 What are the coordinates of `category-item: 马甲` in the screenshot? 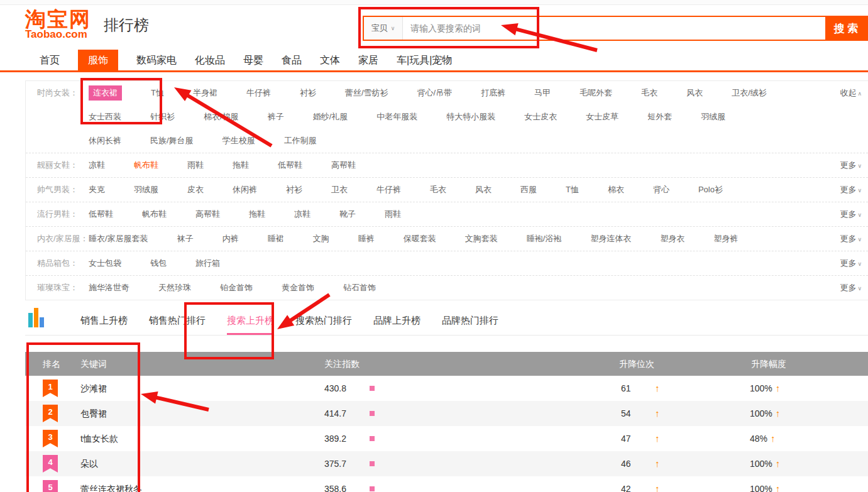 It's located at (542, 93).